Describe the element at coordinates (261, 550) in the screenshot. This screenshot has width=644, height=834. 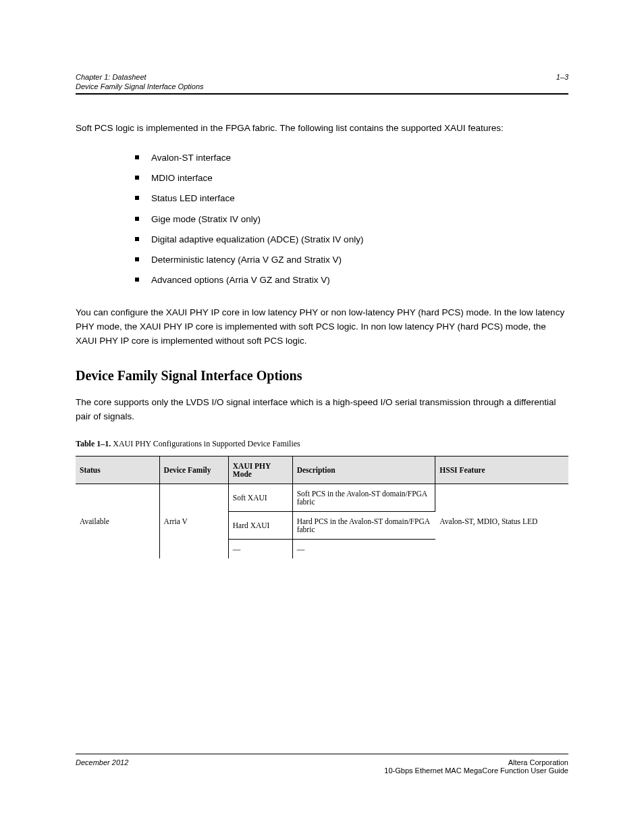
I see `cell-mode: —` at that location.